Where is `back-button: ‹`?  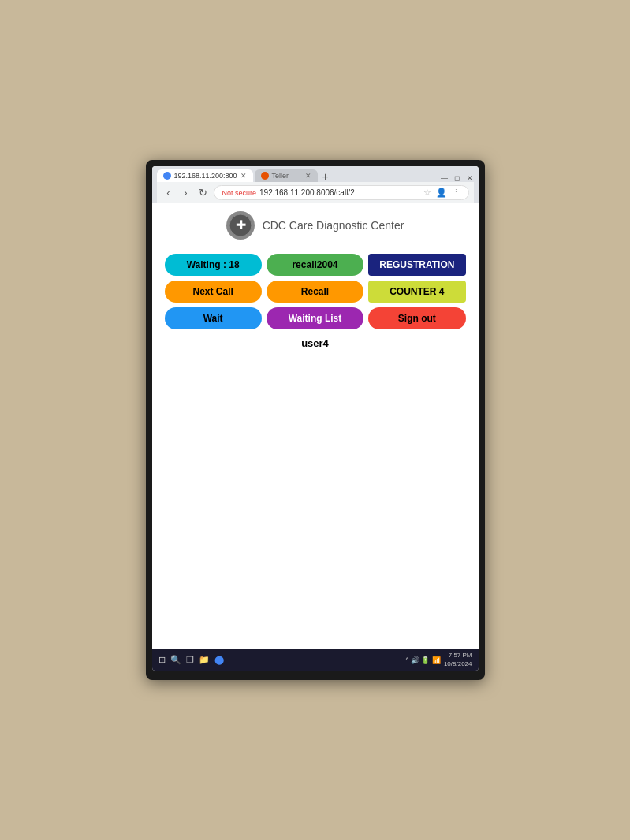 back-button: ‹ is located at coordinates (169, 193).